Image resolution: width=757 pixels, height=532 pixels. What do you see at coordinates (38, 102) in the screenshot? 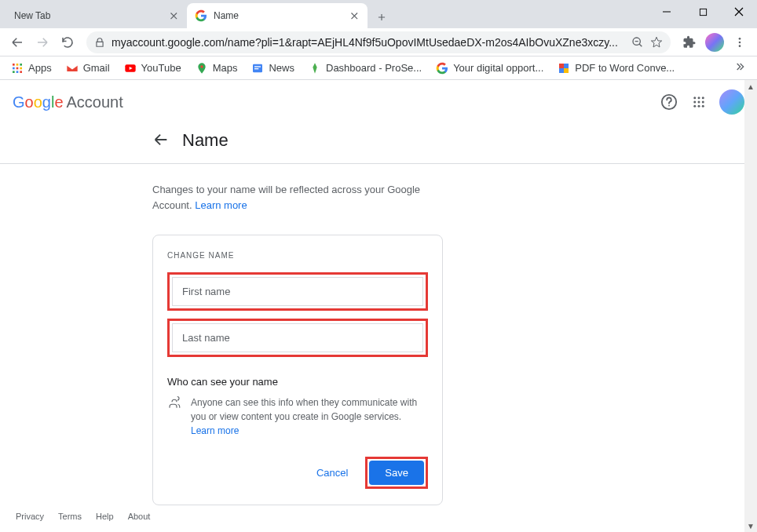
I see `google-logo: Google` at bounding box center [38, 102].